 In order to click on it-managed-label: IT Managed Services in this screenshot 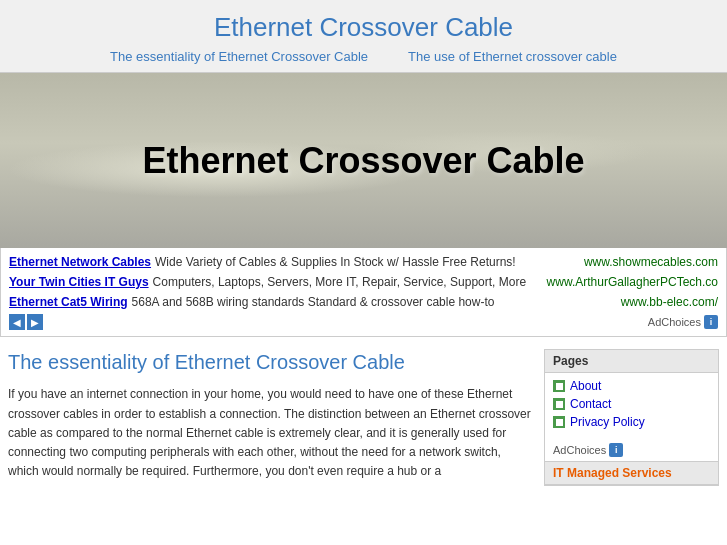, I will do `click(612, 473)`.